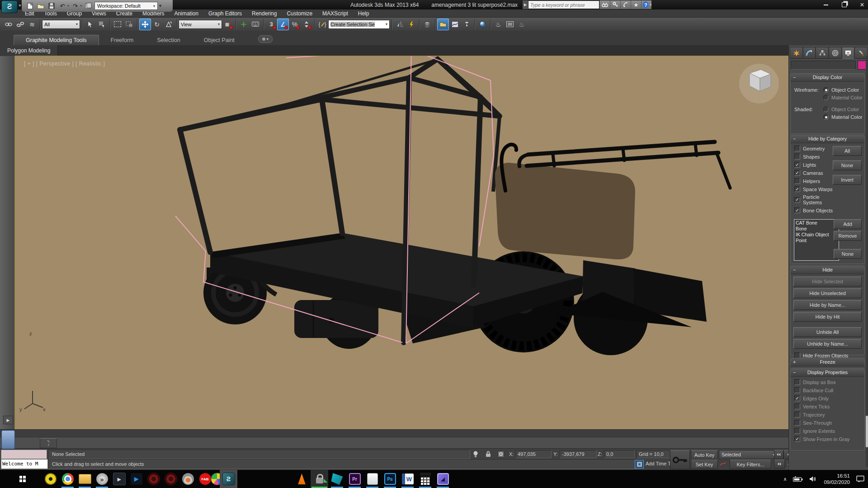 The image size is (868, 488). What do you see at coordinates (847, 165) in the screenshot?
I see `category-none-button: None` at bounding box center [847, 165].